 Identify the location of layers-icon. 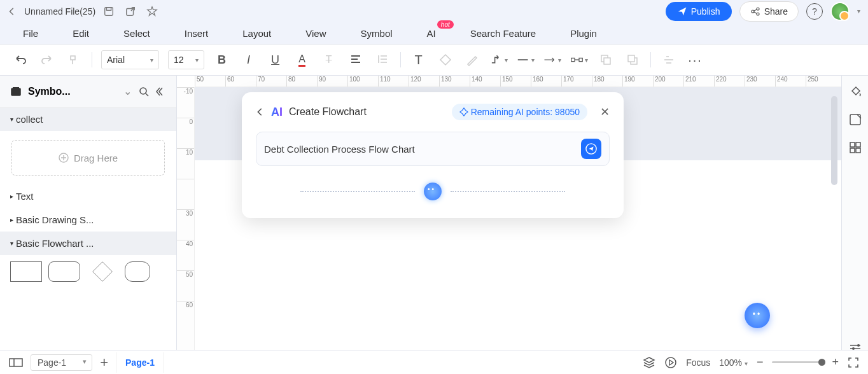
(649, 363).